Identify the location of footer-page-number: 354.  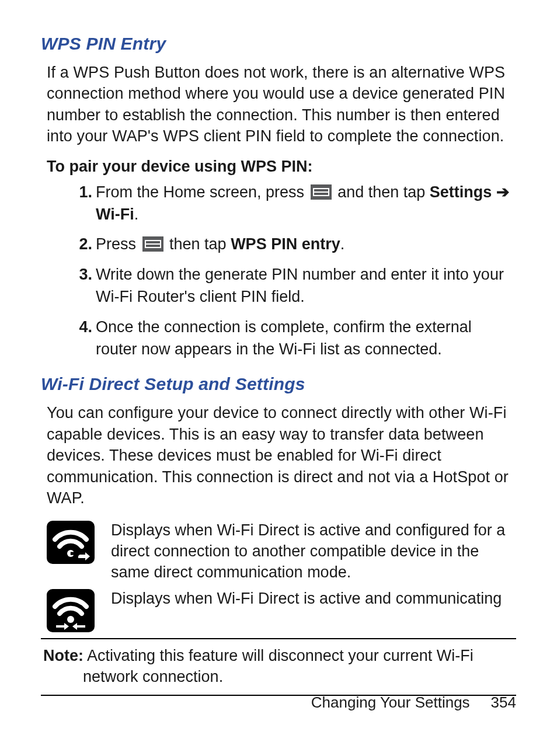
(503, 703).